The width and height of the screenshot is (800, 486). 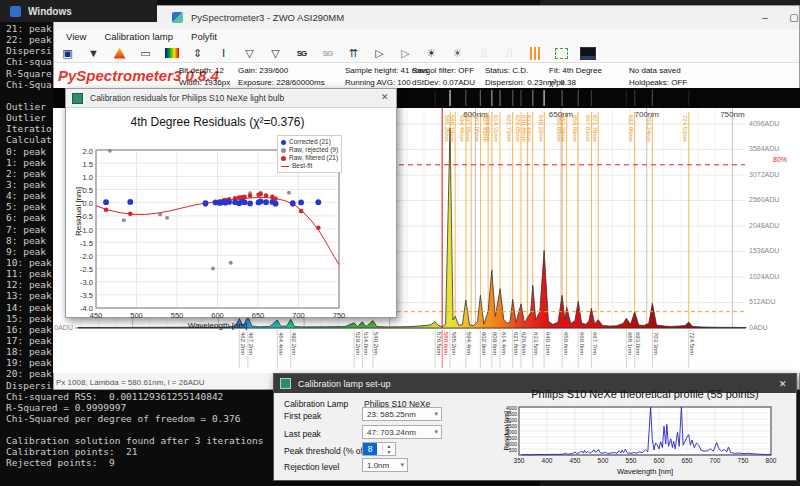 What do you see at coordinates (94, 54) in the screenshot?
I see `exposure-marker-icon: ▼` at bounding box center [94, 54].